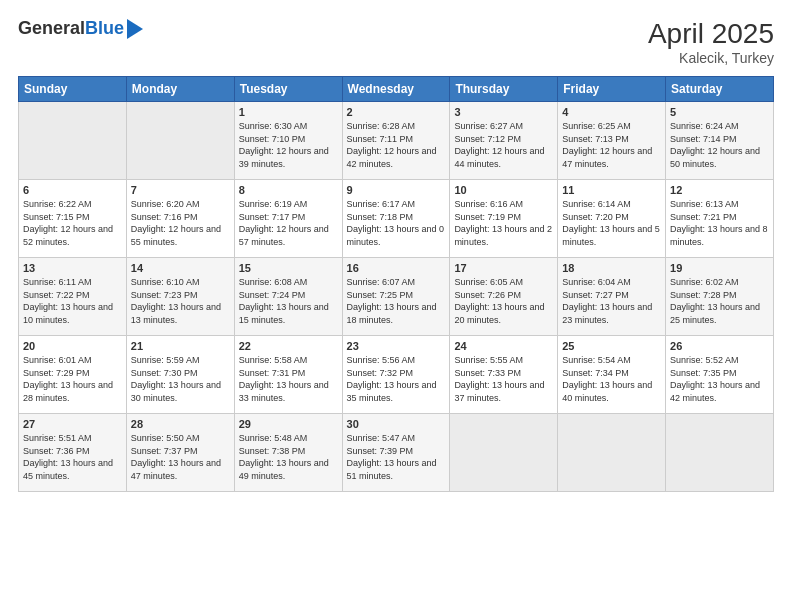 This screenshot has width=792, height=612. I want to click on calendar-week-row: 1Sunrise: 6:30 AM Sunset: 7:10 PM Daylig…, so click(396, 141).